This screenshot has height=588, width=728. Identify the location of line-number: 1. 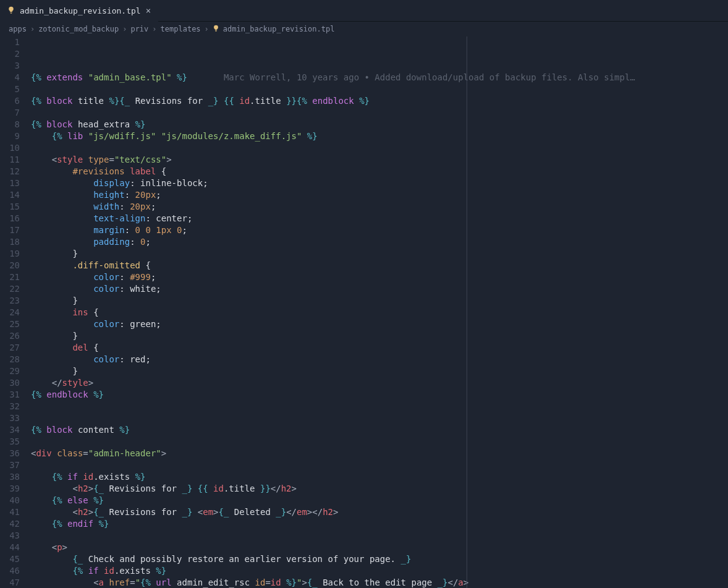
(10, 42).